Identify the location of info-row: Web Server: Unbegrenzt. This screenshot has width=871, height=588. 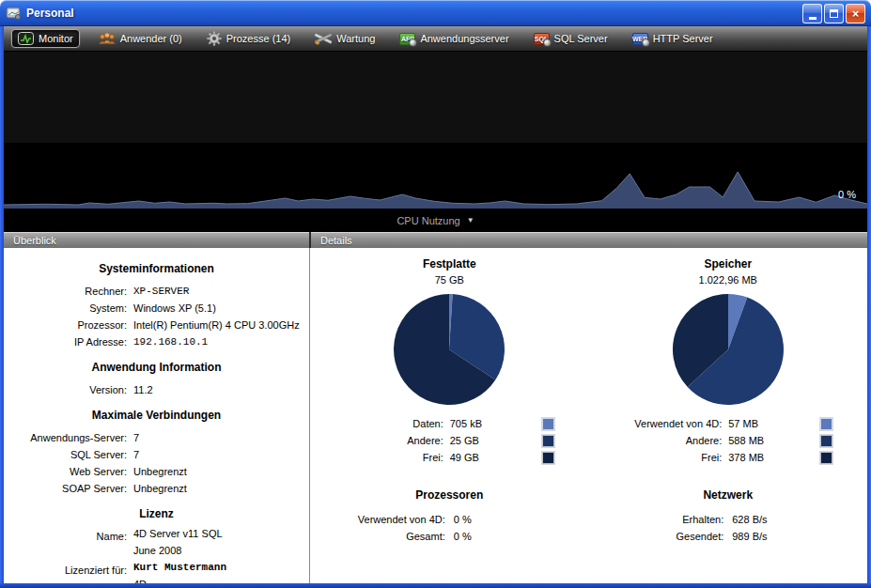
(156, 472).